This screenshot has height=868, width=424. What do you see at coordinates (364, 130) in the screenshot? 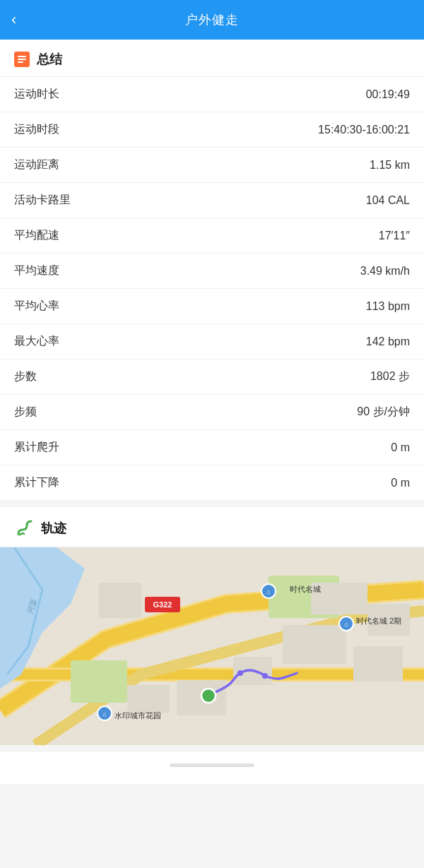
I see `row-value-1: 15:40:30-16:00:21` at bounding box center [364, 130].